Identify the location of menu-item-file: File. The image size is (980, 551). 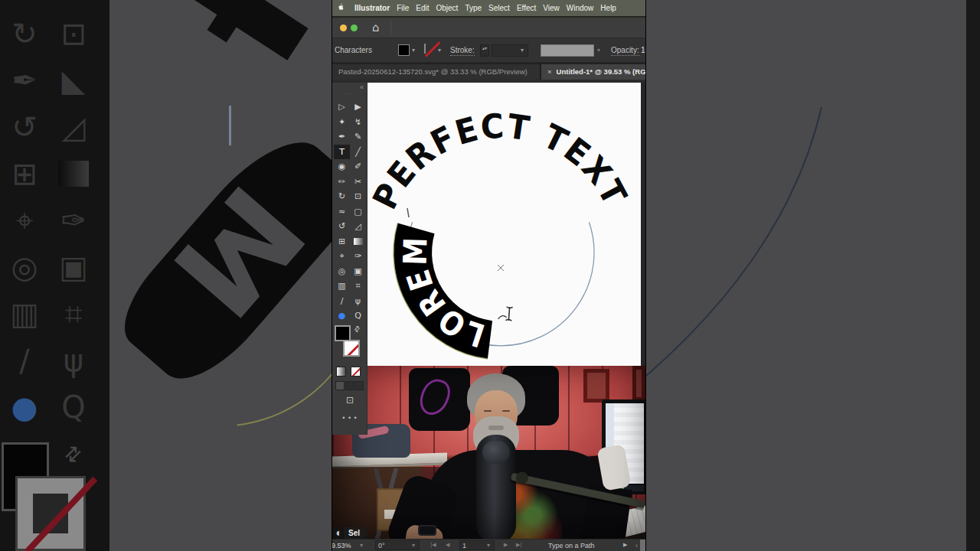
(403, 8).